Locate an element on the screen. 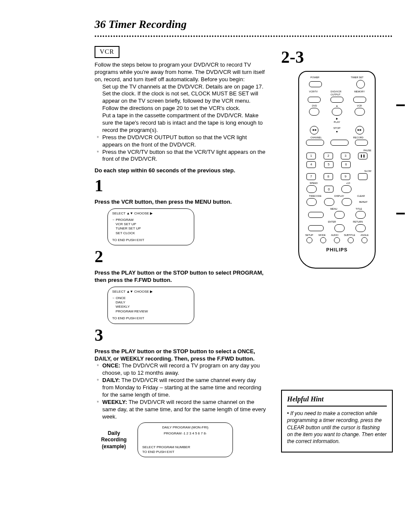 This screenshot has height=532, width=410. screen2-item: WEEKLY is located at coordinates (153, 307).